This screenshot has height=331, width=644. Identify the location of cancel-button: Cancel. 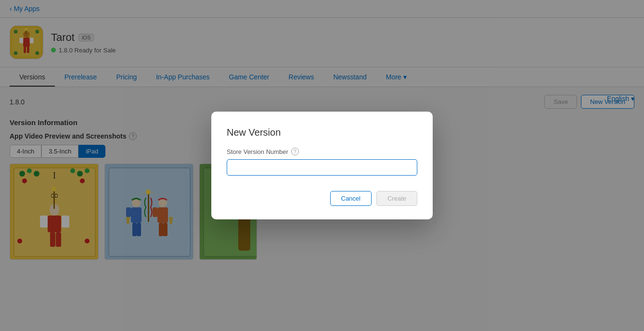
(351, 198).